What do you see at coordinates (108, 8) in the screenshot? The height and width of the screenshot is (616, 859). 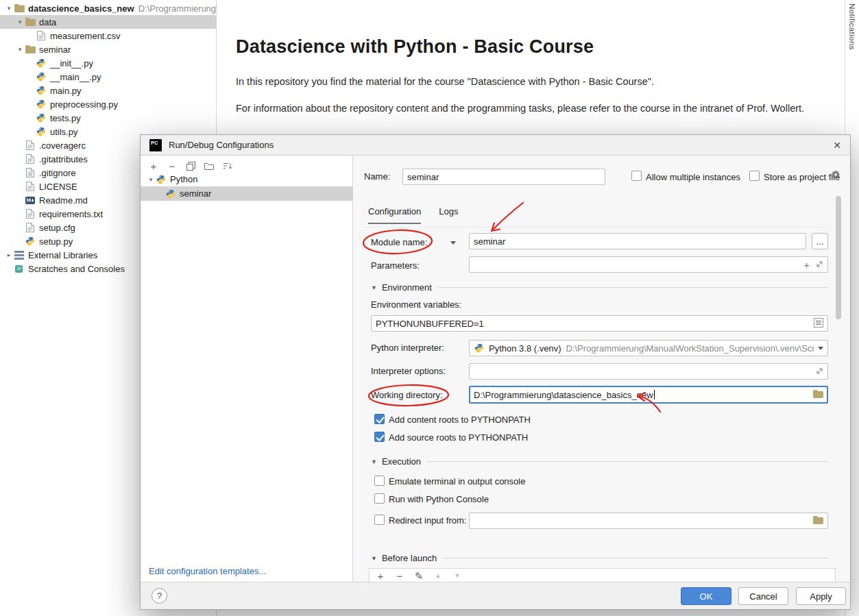 I see `tree-item-datascience-basics-new: ▾datascience_basics_newD:\Programmierung…` at bounding box center [108, 8].